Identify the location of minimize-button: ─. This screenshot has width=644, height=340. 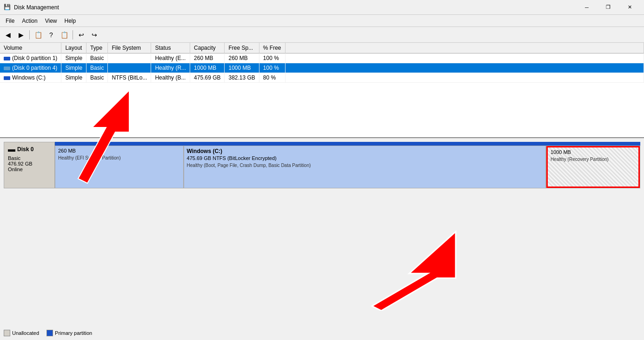
(587, 7).